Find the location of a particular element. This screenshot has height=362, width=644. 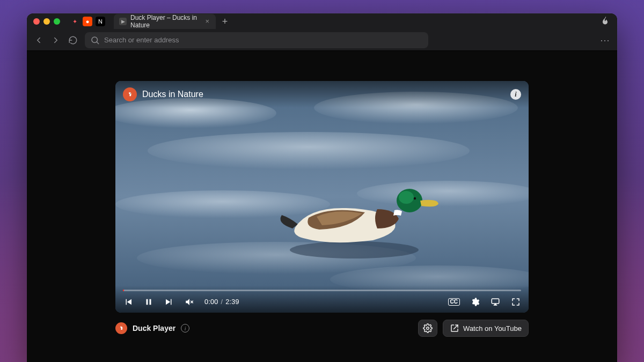

pinned-favorites: ✦ ● N is located at coordinates (87, 21).